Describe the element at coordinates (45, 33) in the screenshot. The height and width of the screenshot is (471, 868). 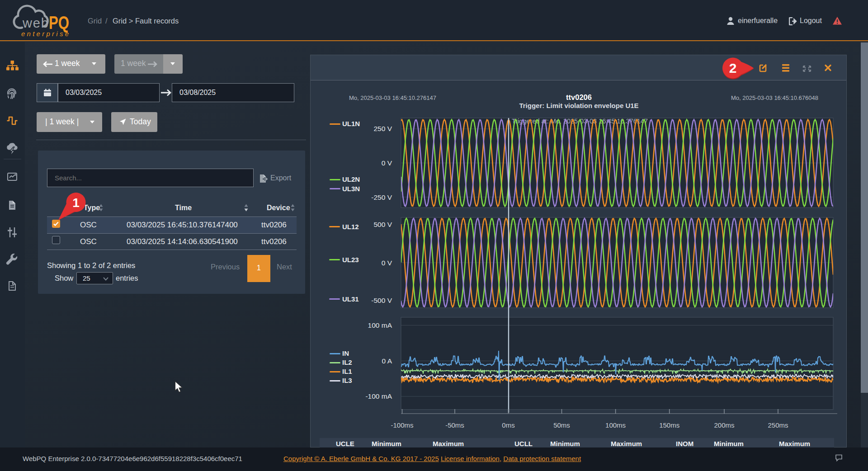
I see `svg-text: enterprise` at that location.